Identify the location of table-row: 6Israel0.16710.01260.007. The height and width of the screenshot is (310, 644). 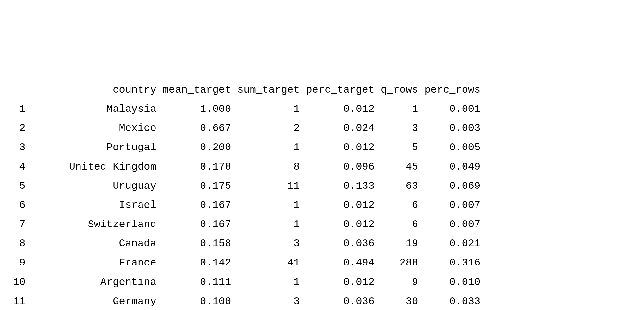
(322, 205).